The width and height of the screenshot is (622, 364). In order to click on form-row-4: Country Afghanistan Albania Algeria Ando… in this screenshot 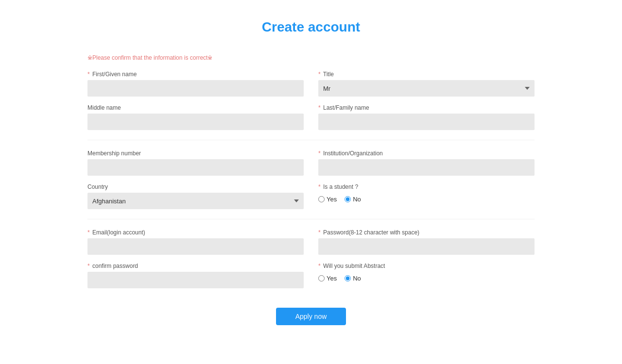, I will do `click(311, 196)`.